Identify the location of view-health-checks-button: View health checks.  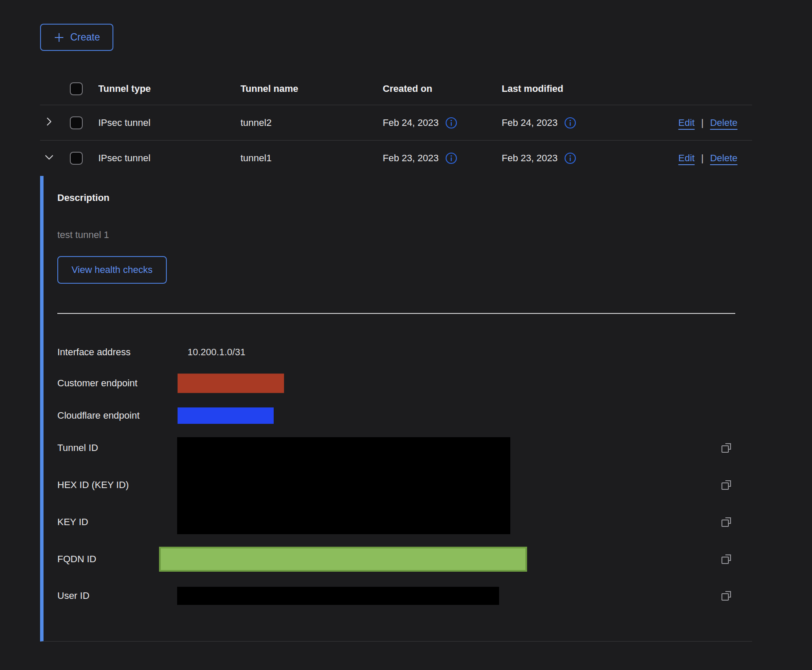
(112, 270).